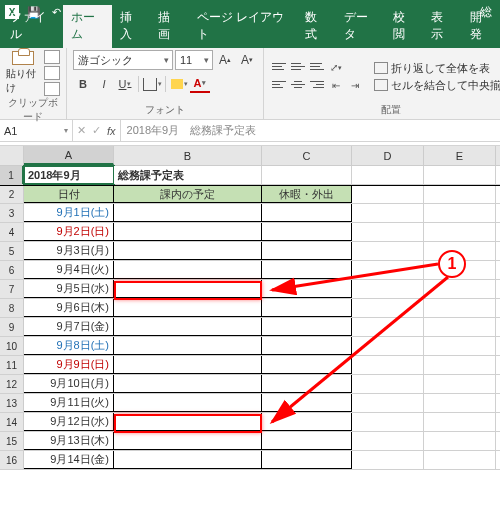 Image resolution: width=500 pixels, height=511 pixels. Describe the element at coordinates (460, 156) in the screenshot. I see `col-header-E: E` at that location.